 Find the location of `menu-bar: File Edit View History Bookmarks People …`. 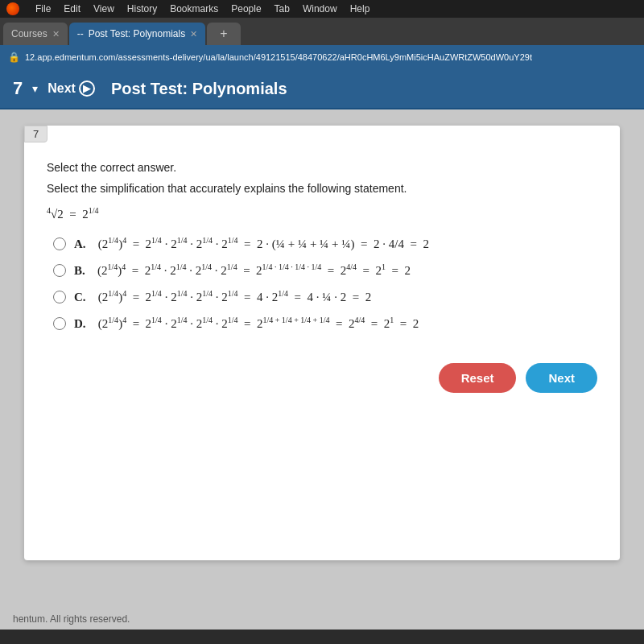

menu-bar: File Edit View History Bookmarks People … is located at coordinates (322, 9).